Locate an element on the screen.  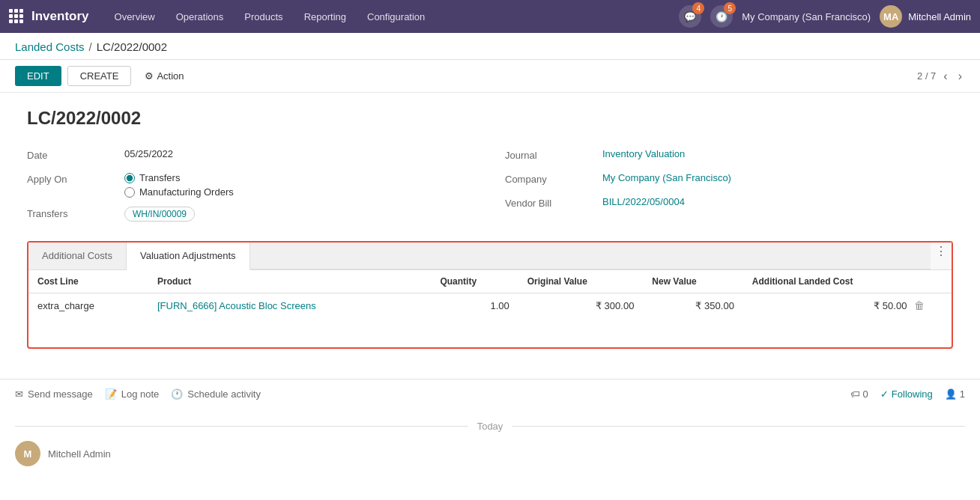
table-options-icon: ⋮ is located at coordinates (941, 256).